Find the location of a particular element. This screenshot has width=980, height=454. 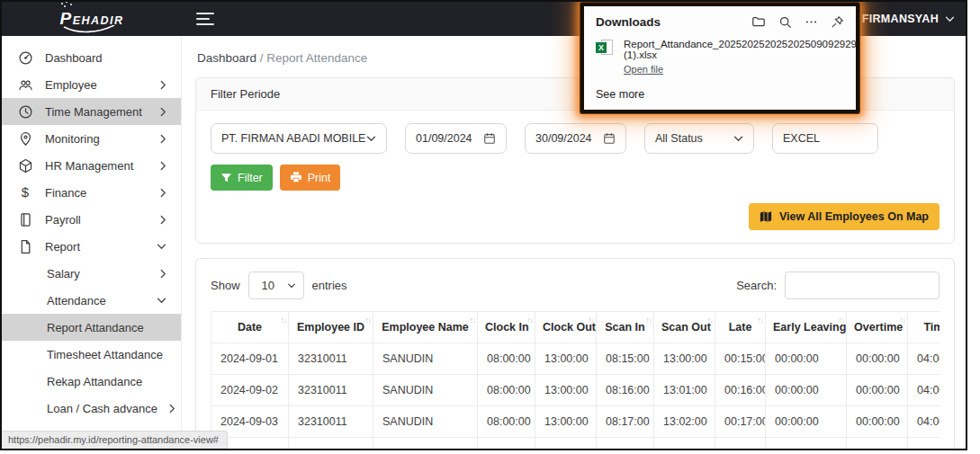

sidebar-item-hr-management: HR Management is located at coordinates (92, 165).